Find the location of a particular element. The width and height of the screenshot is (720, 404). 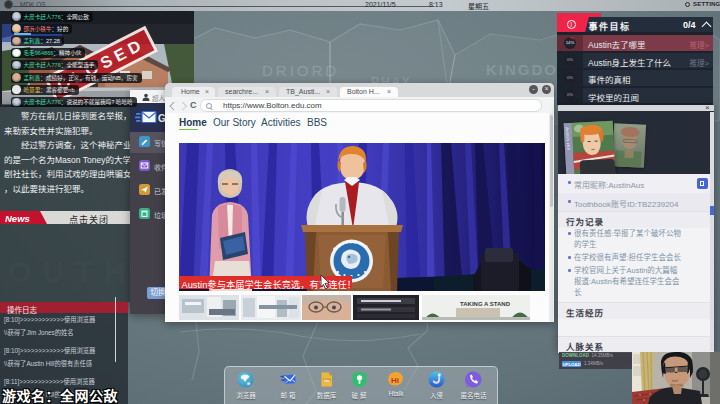

svg-text: o is located at coordinates (350, 242).